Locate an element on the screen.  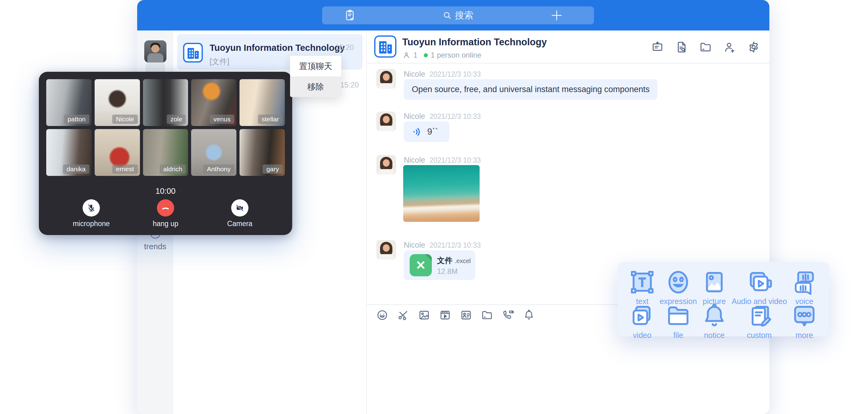
participant-tile: gary is located at coordinates (262, 152).